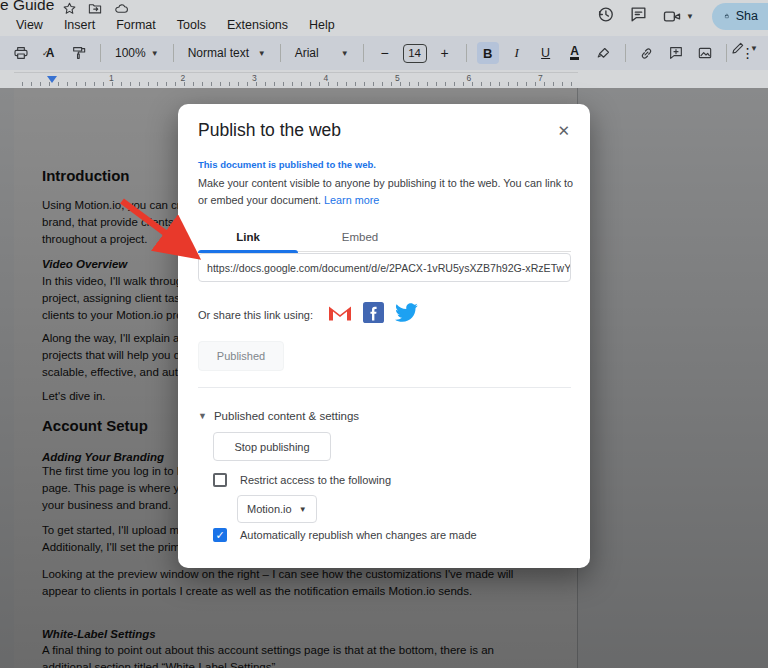  Describe the element at coordinates (647, 53) in the screenshot. I see `insert-link-icon` at that location.